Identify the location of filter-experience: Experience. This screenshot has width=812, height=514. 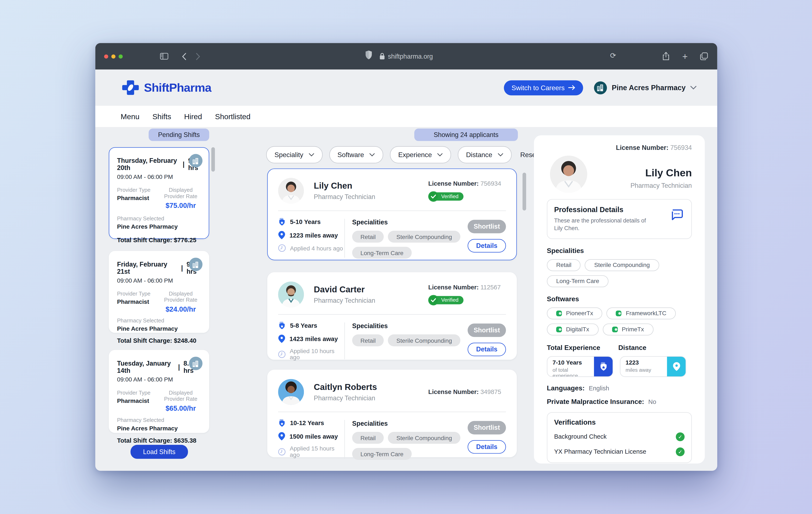
(420, 155).